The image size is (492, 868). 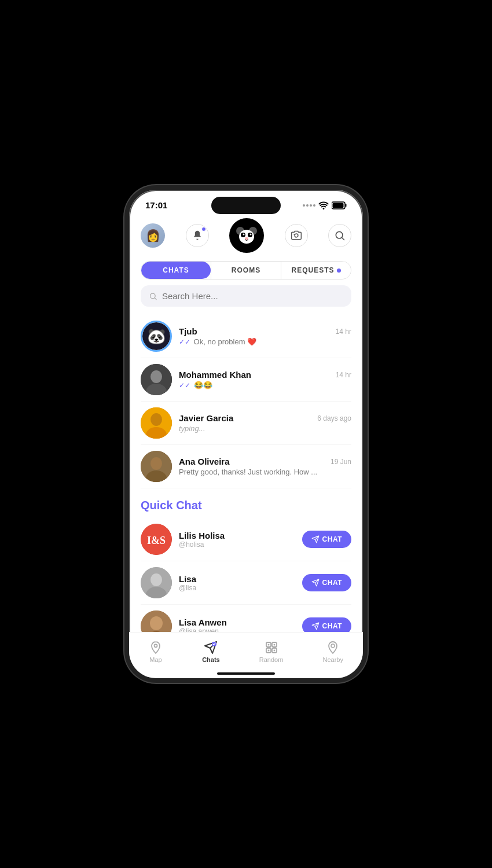 I want to click on quick-handle-la: @lisa anwen, so click(x=237, y=630).